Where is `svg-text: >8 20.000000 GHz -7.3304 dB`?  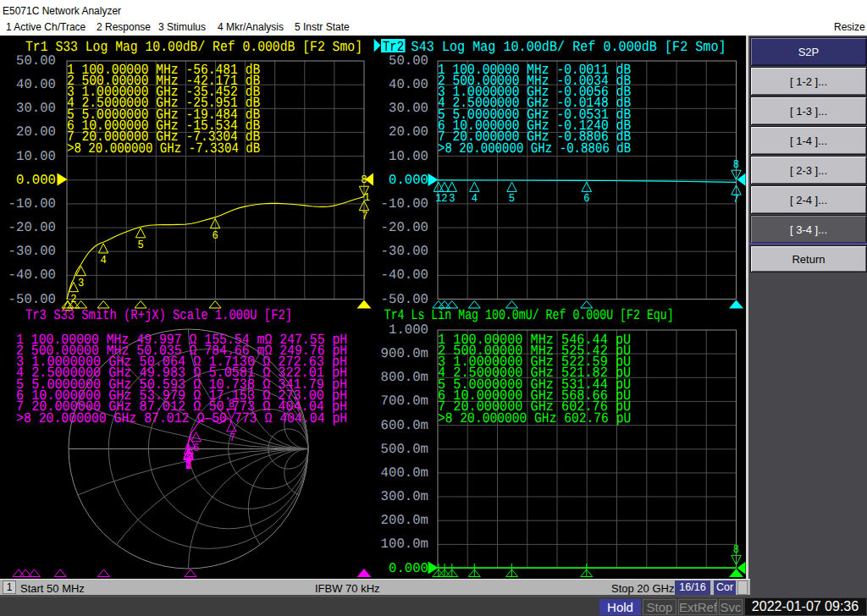
svg-text: >8 20.000000 GHz -7.3304 dB is located at coordinates (163, 149).